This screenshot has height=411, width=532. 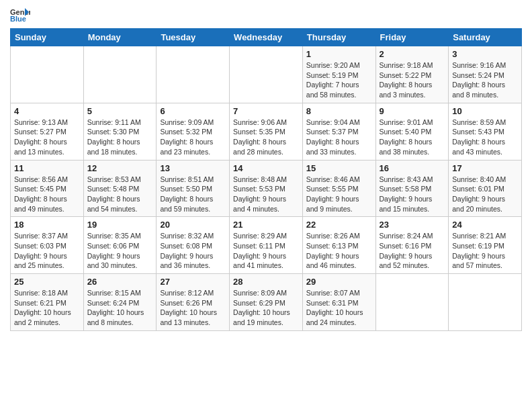 I want to click on day-info: Sunrise: 8:29 AM Sunset: 6:11 PM Dayligh…, so click(x=266, y=251).